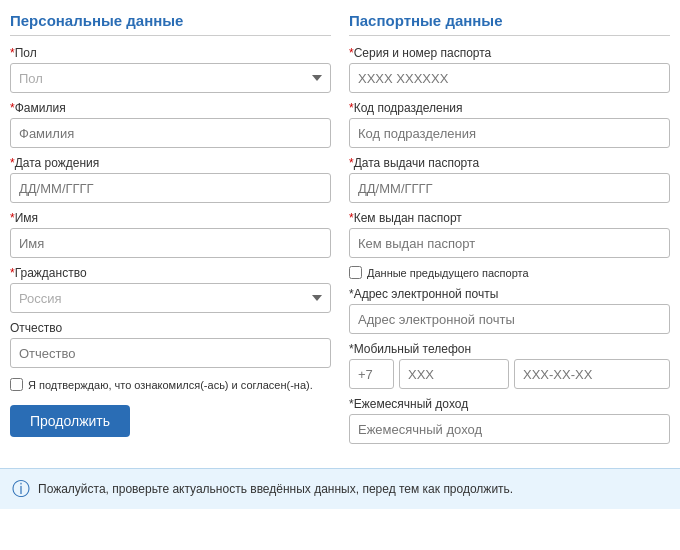 The width and height of the screenshot is (680, 550). Describe the element at coordinates (170, 163) in the screenshot. I see `birth-date-label: *Дата рождения` at that location.